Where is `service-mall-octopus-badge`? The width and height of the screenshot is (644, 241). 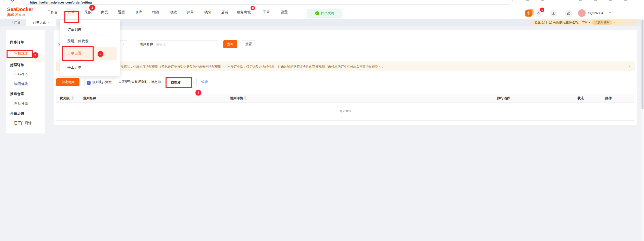 service-mall-octopus-badge is located at coordinates (253, 8).